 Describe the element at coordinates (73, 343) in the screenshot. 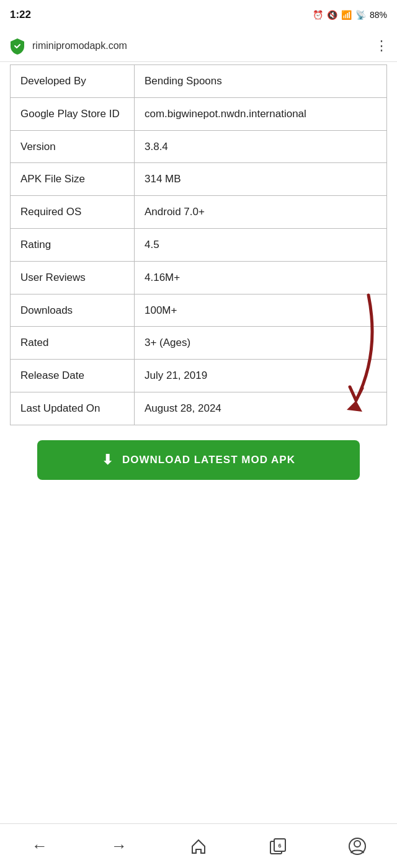

I see `table-cell-label: Rated` at that location.